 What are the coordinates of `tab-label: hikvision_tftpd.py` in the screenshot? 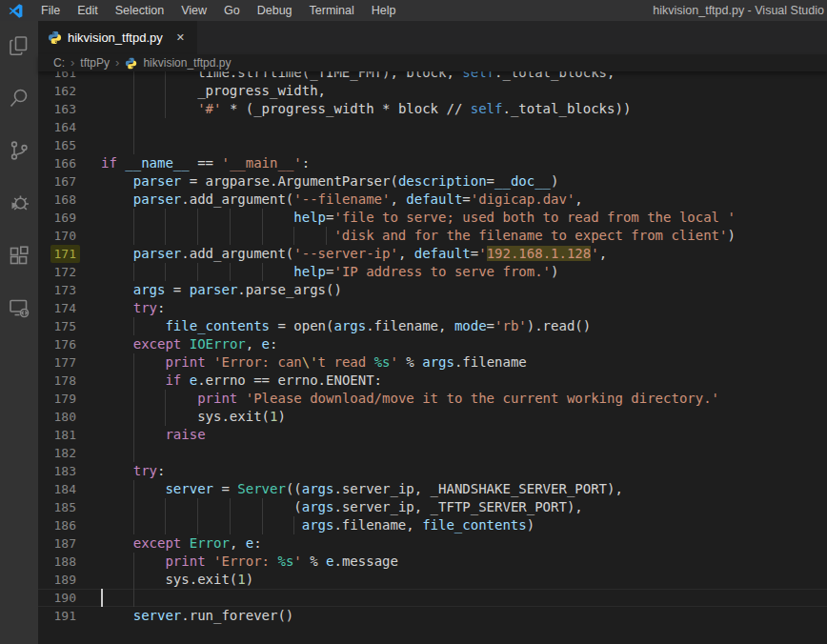 It's located at (118, 38).